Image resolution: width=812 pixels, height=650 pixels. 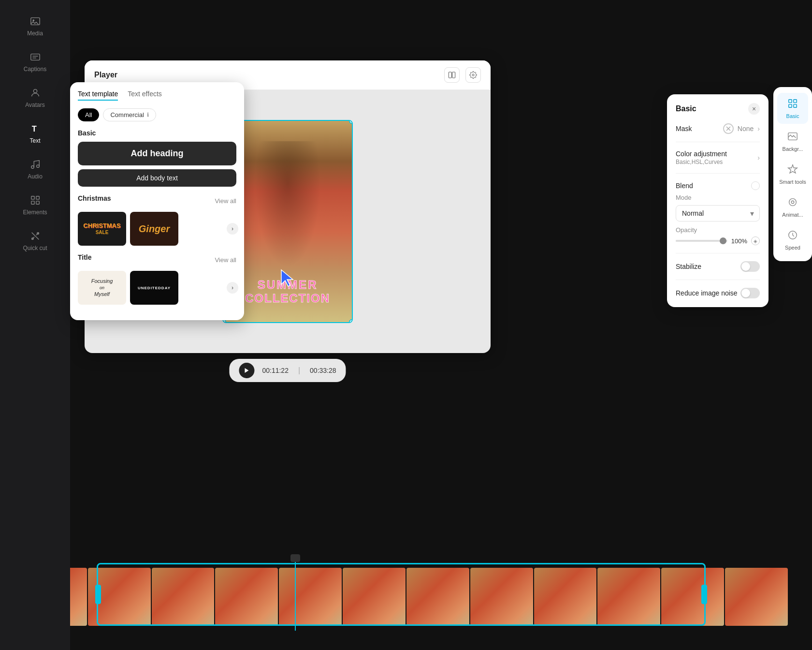 What do you see at coordinates (701, 158) in the screenshot?
I see `color-adjustment-info: Color adjustment Basic,HSL,Curves` at bounding box center [701, 158].